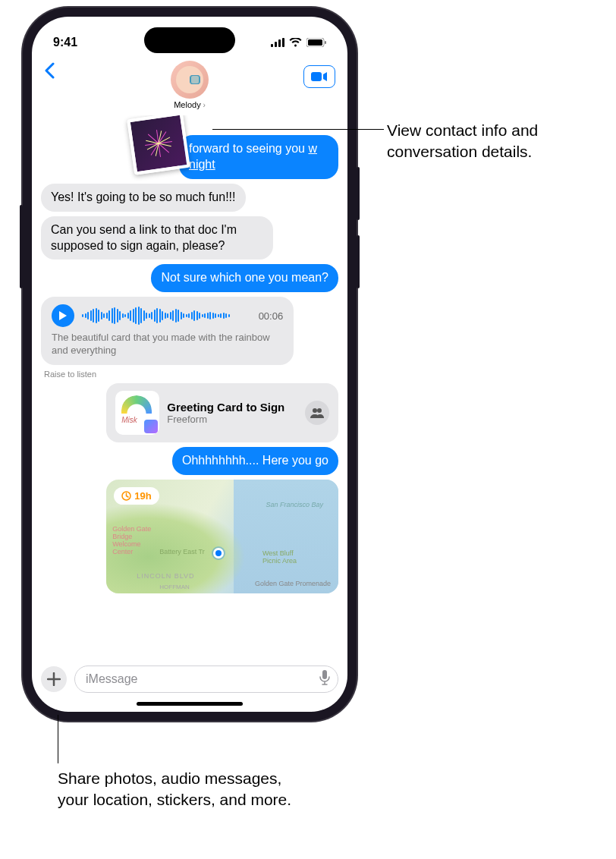 The height and width of the screenshot is (859, 616). Describe the element at coordinates (317, 413) in the screenshot. I see `collaboration-icon` at that location.